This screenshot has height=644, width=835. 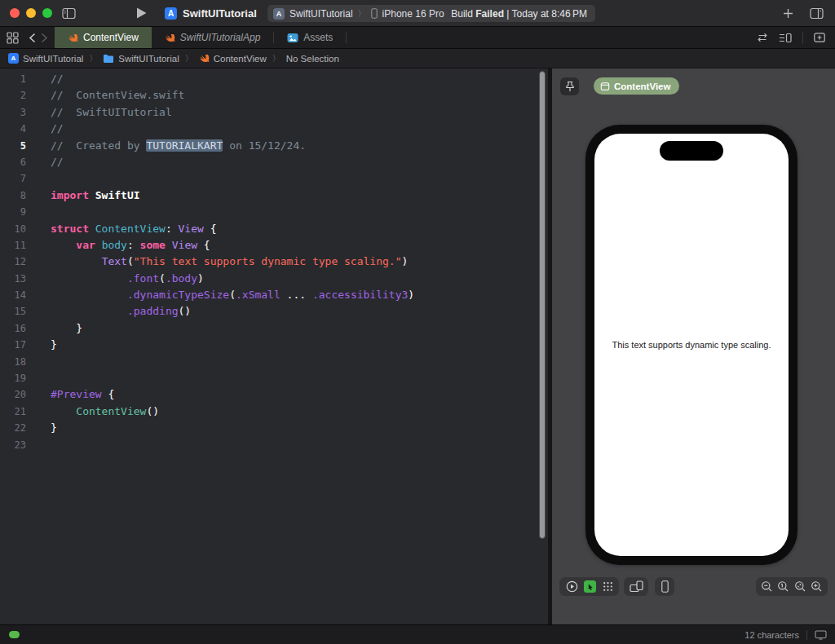 What do you see at coordinates (783, 587) in the screenshot?
I see `zoom-100-icon` at bounding box center [783, 587].